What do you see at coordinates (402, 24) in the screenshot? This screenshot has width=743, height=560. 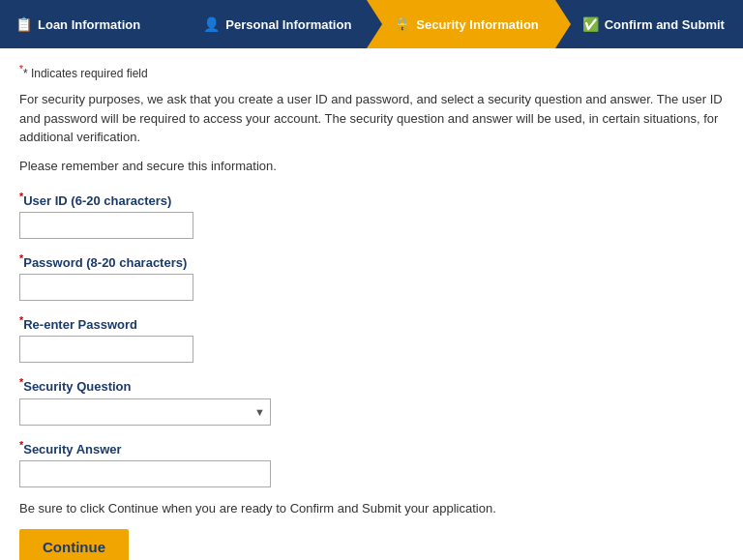 I see `security-icon: 🔒` at bounding box center [402, 24].